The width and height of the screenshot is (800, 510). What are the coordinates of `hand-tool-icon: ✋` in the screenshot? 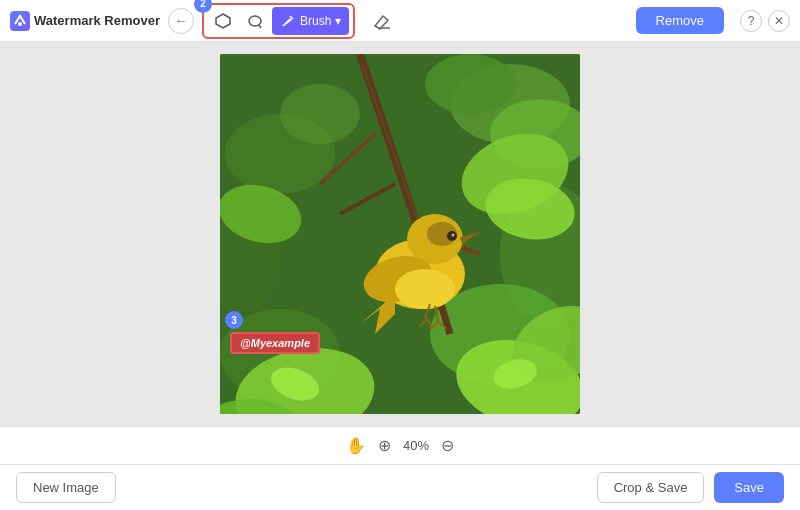 It's located at (356, 446).